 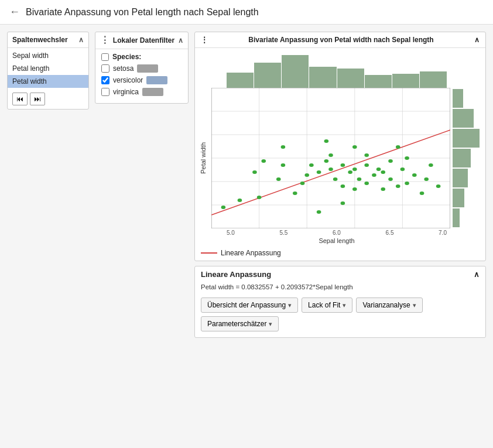 I want to click on lack-of-fit-button: Lack of Fit ▾, so click(x=327, y=305).